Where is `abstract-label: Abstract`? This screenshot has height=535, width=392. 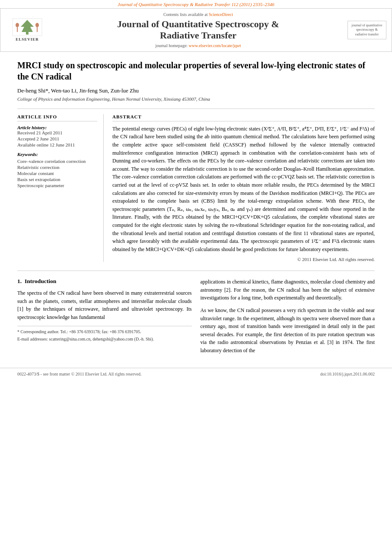 abstract-label: Abstract is located at coordinates (244, 118).